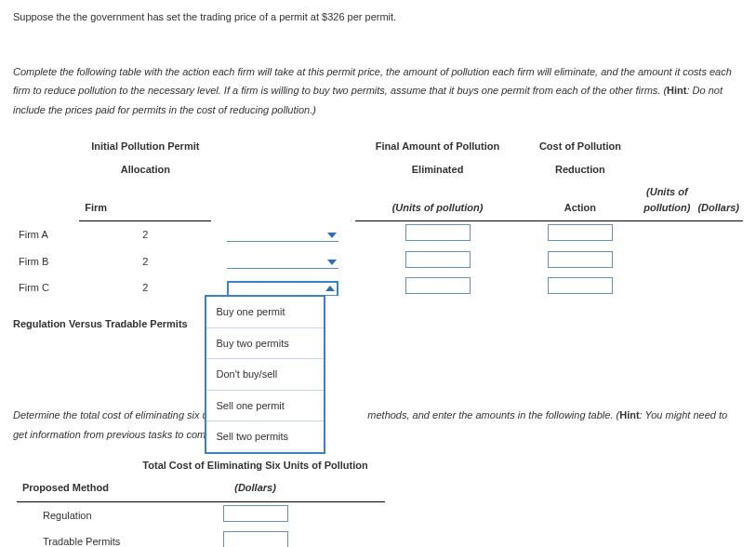 This screenshot has height=547, width=756. I want to click on th-cost-2: Reduction, so click(580, 171).